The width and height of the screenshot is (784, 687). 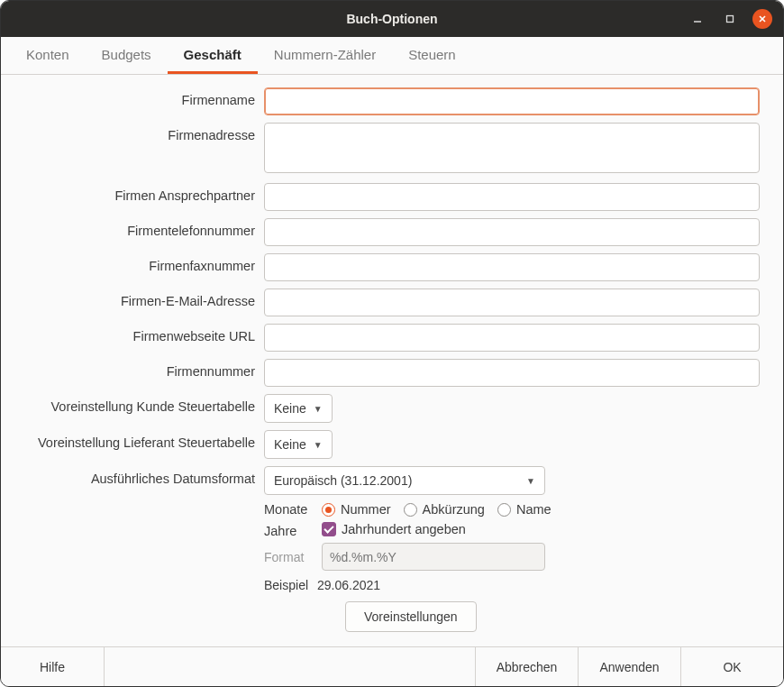 I want to click on company-address-input, so click(x=512, y=148).